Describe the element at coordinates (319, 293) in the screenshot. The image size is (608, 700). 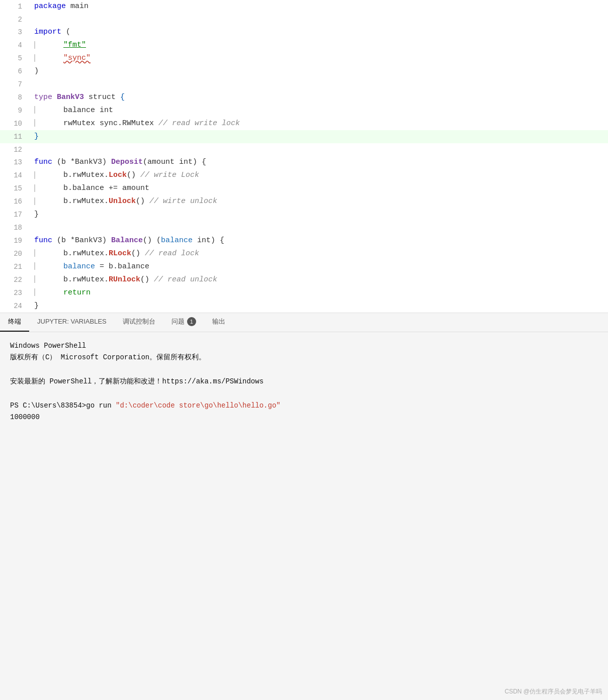
I see `line-code: return` at that location.